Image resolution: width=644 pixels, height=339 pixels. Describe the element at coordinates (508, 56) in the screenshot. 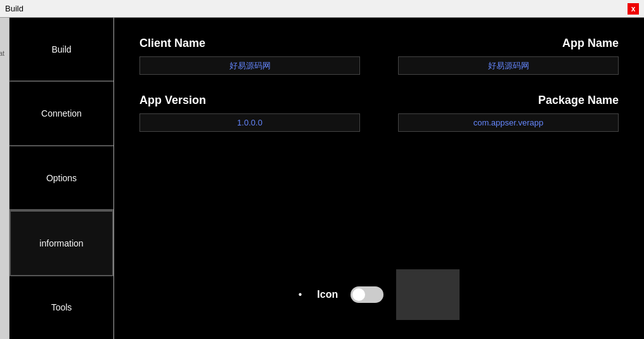

I see `app-name-group: App Name` at that location.